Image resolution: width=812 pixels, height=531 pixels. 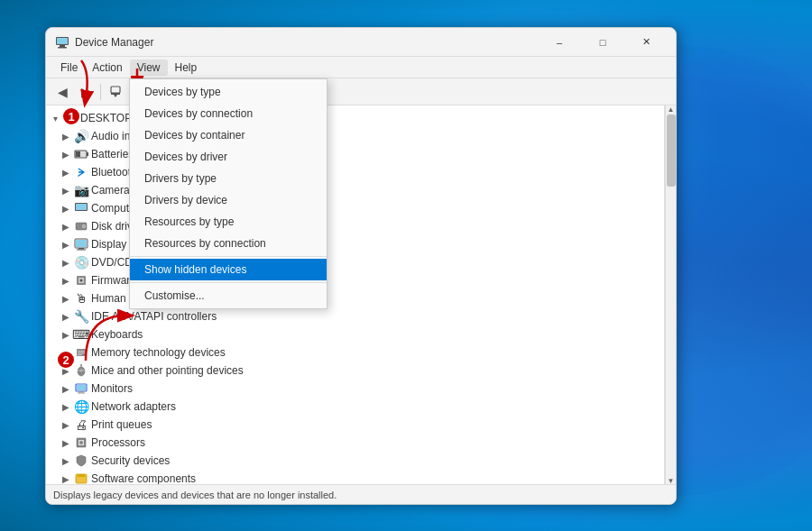 What do you see at coordinates (71, 116) in the screenshot?
I see `badge-1: 1` at bounding box center [71, 116].